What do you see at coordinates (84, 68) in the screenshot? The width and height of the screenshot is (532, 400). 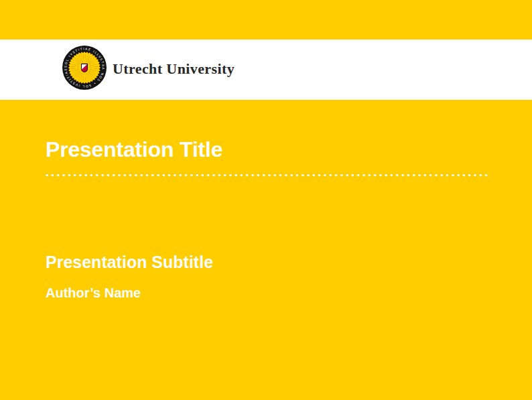 I see `utrecht-university-seal-icon: SOL IVSTITIAE ILLVSTRA NOS • SOL IVSTITI…` at bounding box center [84, 68].